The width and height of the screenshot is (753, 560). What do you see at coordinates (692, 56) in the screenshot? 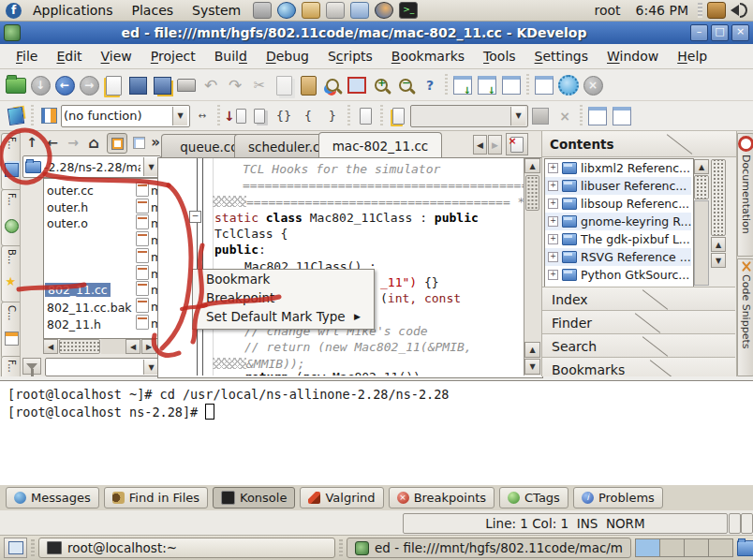
I see `menu-help: Help` at bounding box center [692, 56].